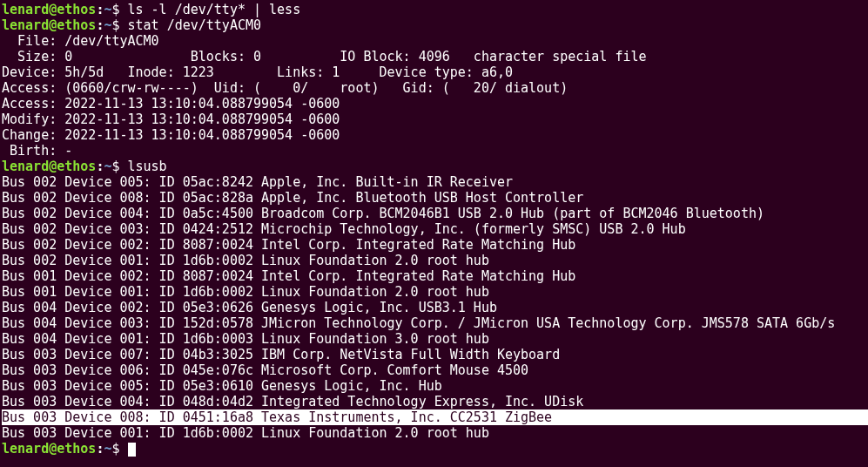 Image resolution: width=868 pixels, height=467 pixels. I want to click on lsusb-output-line: Bus 003 Device 007: ID 04b3:3025 IBM Cor…, so click(435, 355).